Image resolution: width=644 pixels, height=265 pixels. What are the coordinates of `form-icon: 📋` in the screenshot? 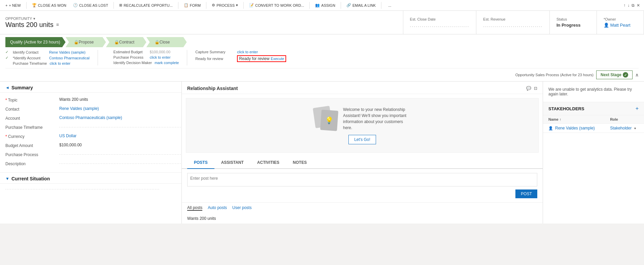 It's located at (186, 5).